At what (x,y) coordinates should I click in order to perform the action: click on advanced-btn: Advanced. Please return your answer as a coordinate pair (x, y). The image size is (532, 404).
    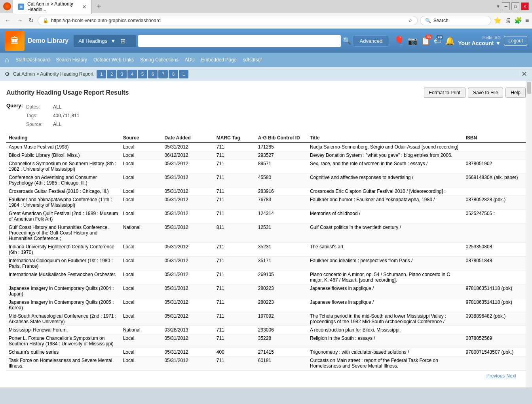
    Looking at the image, I should click on (371, 41).